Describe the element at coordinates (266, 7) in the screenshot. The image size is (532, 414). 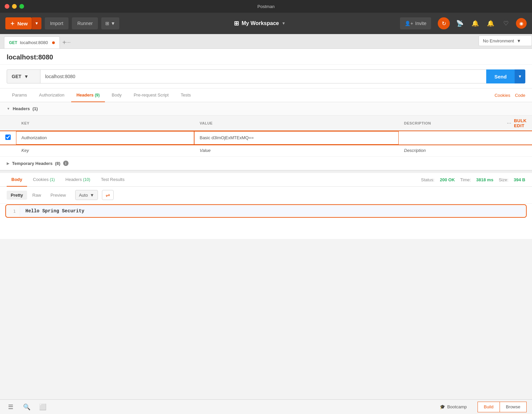
I see `window-title: Postman` at that location.